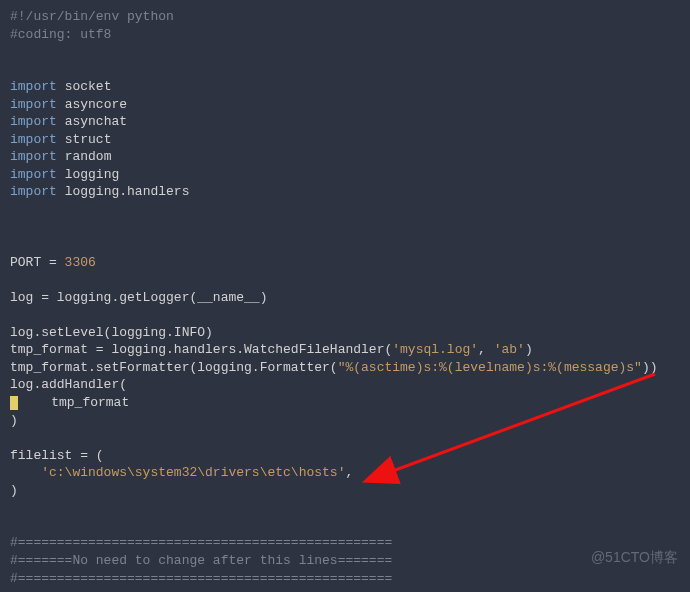 This screenshot has width=690, height=592. What do you see at coordinates (178, 472) in the screenshot?
I see `file-path: 'c:\windows\system32\drivers\etc\hosts'` at bounding box center [178, 472].